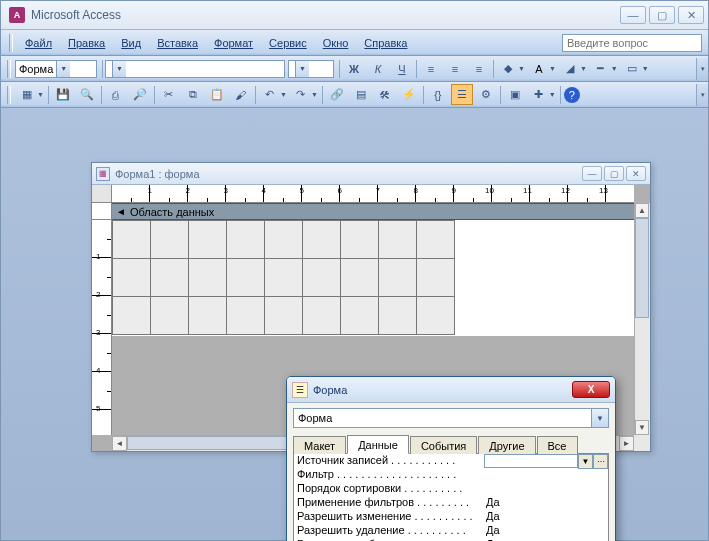 The height and width of the screenshot is (541, 709). Describe the element at coordinates (662, 15) in the screenshot. I see `maximize-button: ▢` at that location.